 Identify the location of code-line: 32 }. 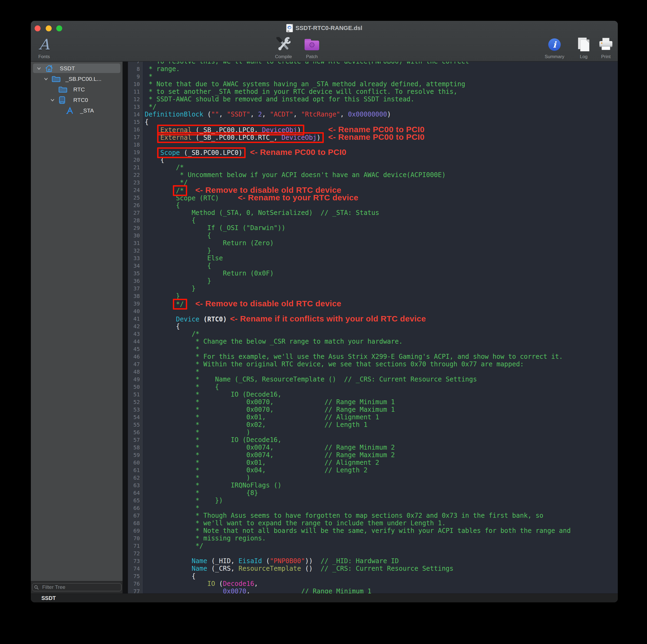
(373, 250).